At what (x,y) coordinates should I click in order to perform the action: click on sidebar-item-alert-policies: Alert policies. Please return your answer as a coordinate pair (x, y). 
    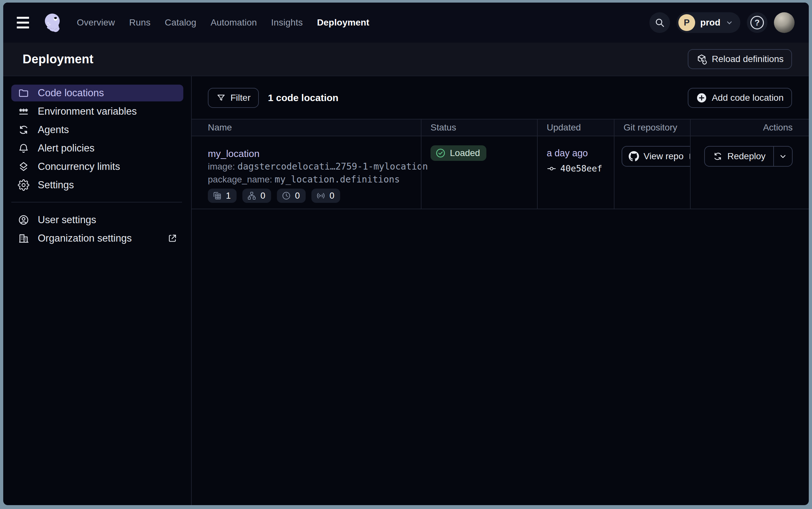
    Looking at the image, I should click on (98, 148).